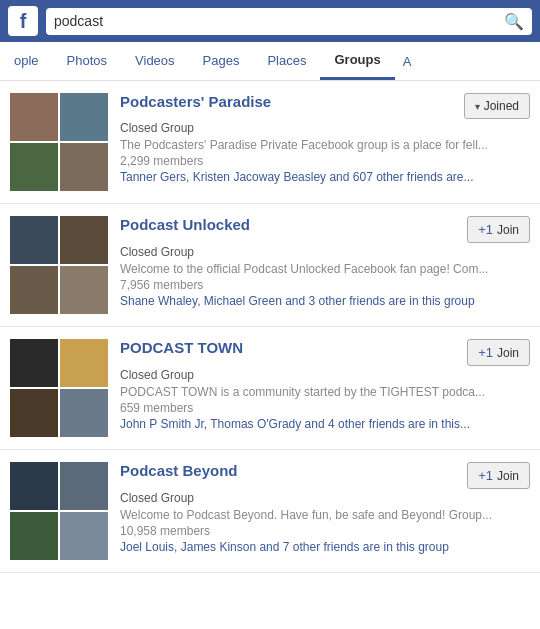 The image size is (540, 629). Describe the element at coordinates (276, 21) in the screenshot. I see `search-input` at that location.